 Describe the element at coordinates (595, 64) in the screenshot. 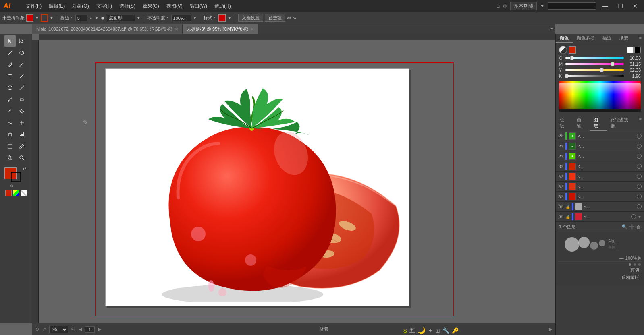

I see `m-slider` at that location.